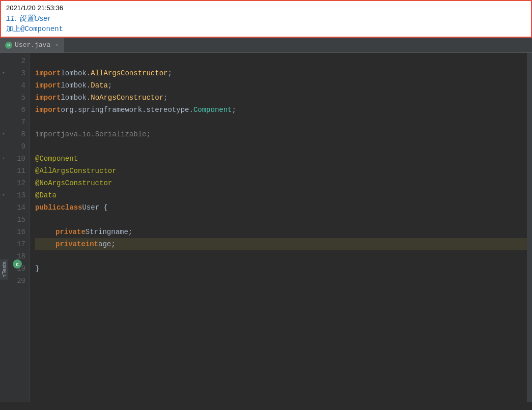 This screenshot has width=532, height=410. I want to click on pkg-lombok-5: lombok., so click(75, 98).